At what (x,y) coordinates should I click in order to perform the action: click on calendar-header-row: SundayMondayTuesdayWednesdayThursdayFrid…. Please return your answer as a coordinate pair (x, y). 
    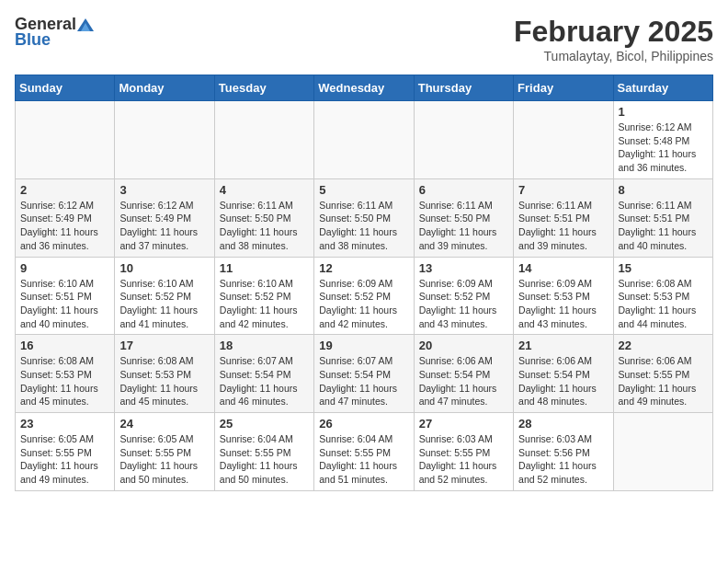
    Looking at the image, I should click on (364, 88).